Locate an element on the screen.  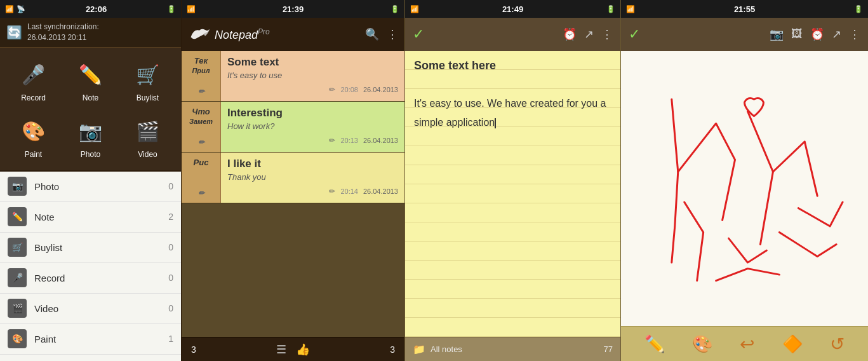
menu-item-buylist: 🛒 Buylist 0 is located at coordinates (90, 248).